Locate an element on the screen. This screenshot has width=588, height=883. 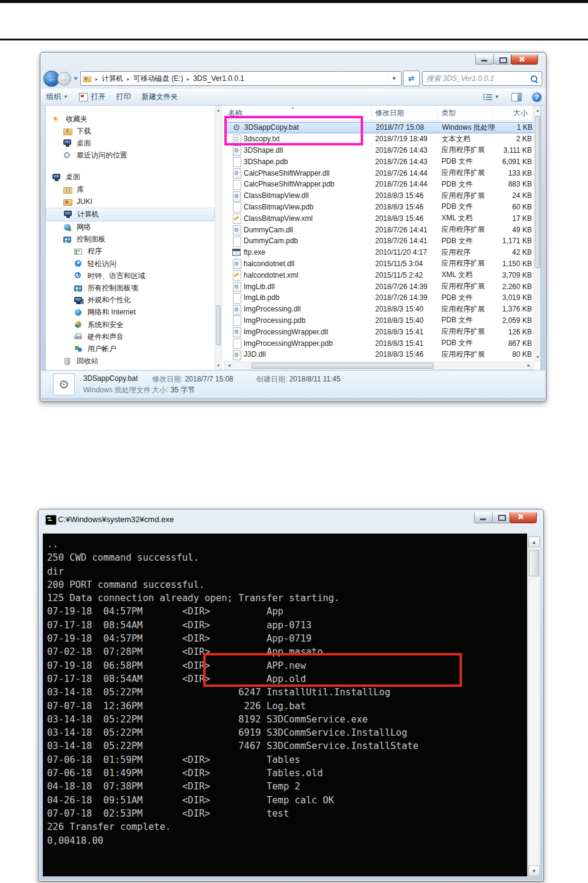
file-row: ClassBitmapView.dll2018/8/3 15:46应用程序扩展2… is located at coordinates (382, 196).